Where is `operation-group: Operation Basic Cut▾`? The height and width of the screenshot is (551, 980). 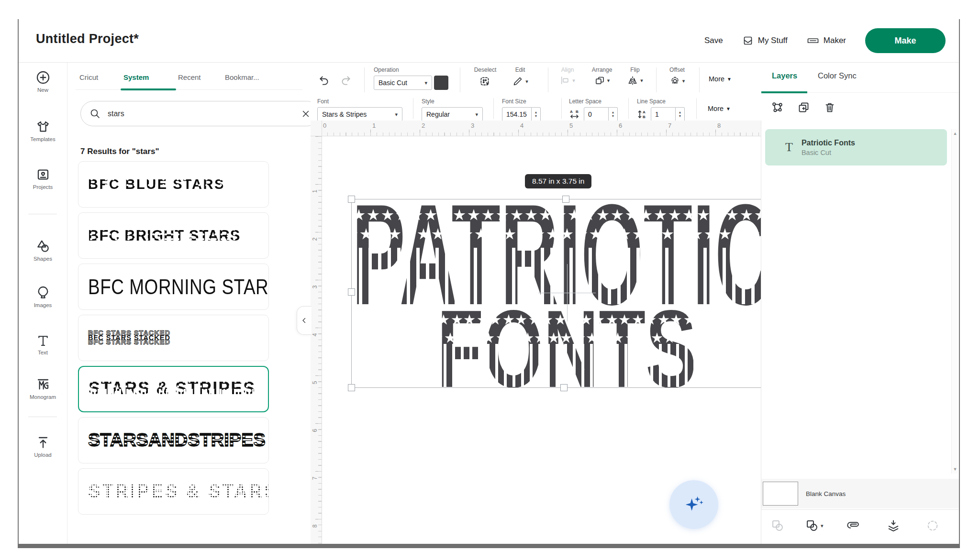 operation-group: Operation Basic Cut▾ is located at coordinates (411, 78).